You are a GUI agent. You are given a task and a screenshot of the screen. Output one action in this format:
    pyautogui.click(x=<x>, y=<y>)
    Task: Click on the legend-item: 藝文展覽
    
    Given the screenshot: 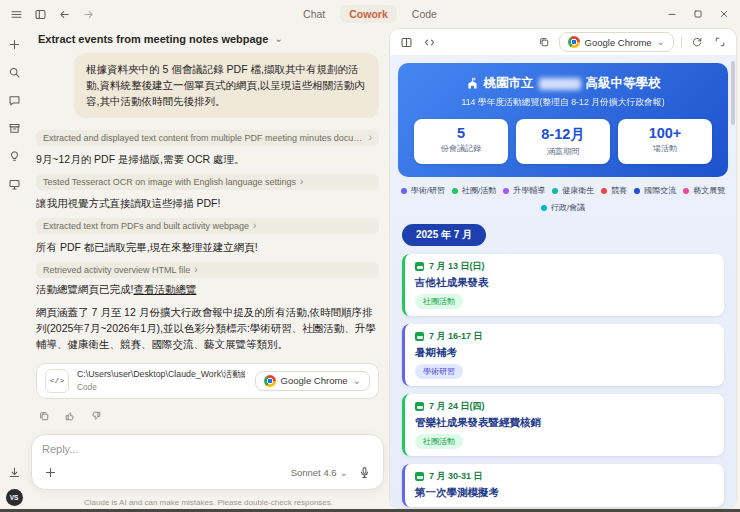 What is the action you would take?
    pyautogui.click(x=704, y=190)
    